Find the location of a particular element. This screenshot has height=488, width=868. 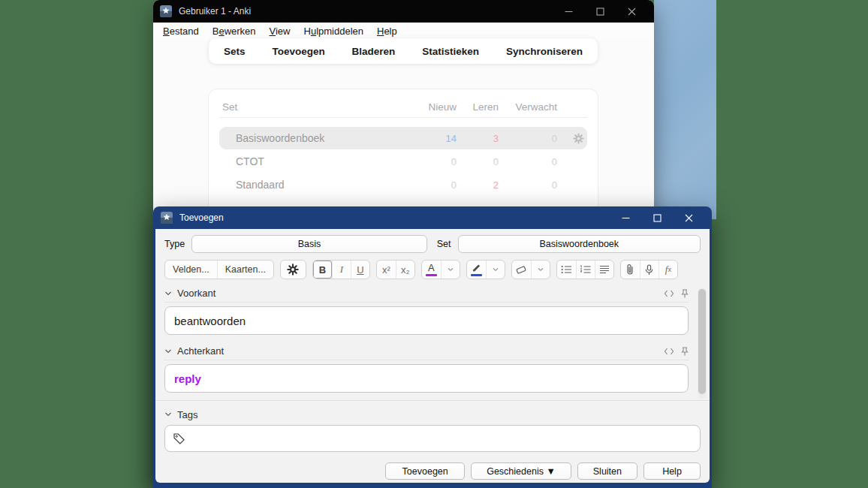

field-header-voorkant: Voorkant is located at coordinates (426, 294).